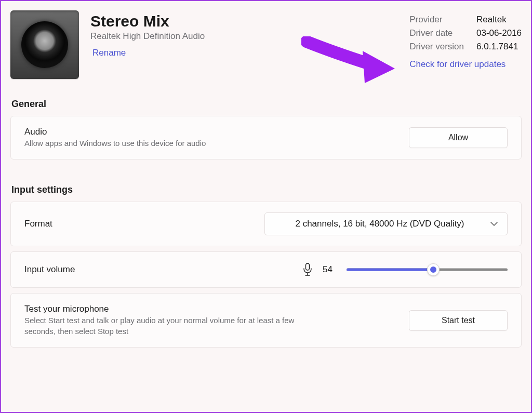  I want to click on device-title-block: Stereo Mix Realtek High Definition Audio…, so click(244, 34).